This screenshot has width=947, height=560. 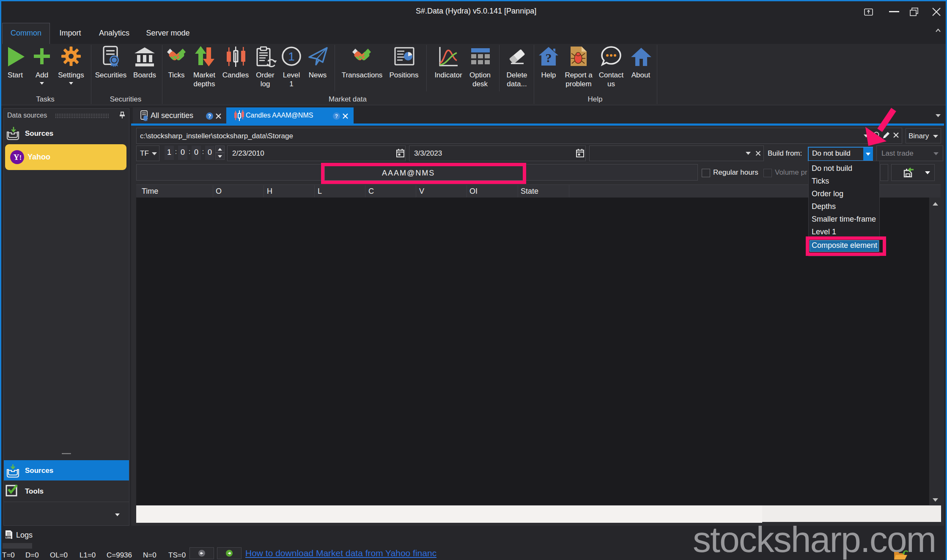 I want to click on svg-text: LOG, so click(x=8, y=538).